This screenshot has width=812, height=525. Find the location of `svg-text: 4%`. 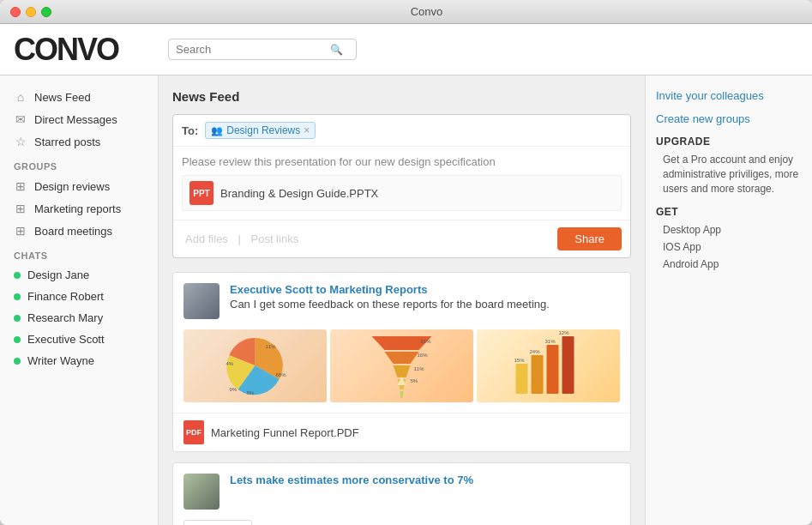

svg-text: 4% is located at coordinates (230, 364).